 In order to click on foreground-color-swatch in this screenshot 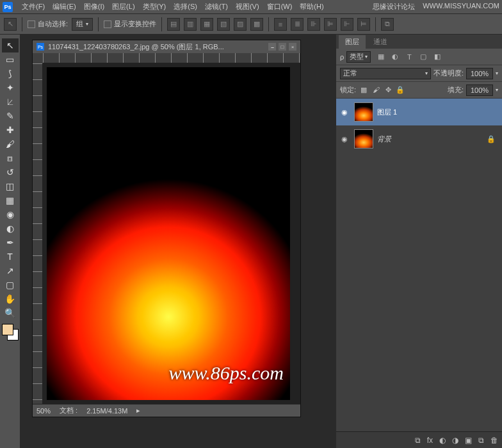, I will do `click(8, 330)`.